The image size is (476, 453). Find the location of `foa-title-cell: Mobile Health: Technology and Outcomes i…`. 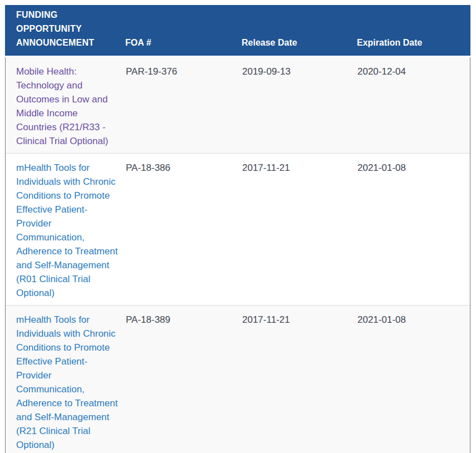

foa-title-cell: Mobile Health: Technology and Outcomes i… is located at coordinates (66, 105).